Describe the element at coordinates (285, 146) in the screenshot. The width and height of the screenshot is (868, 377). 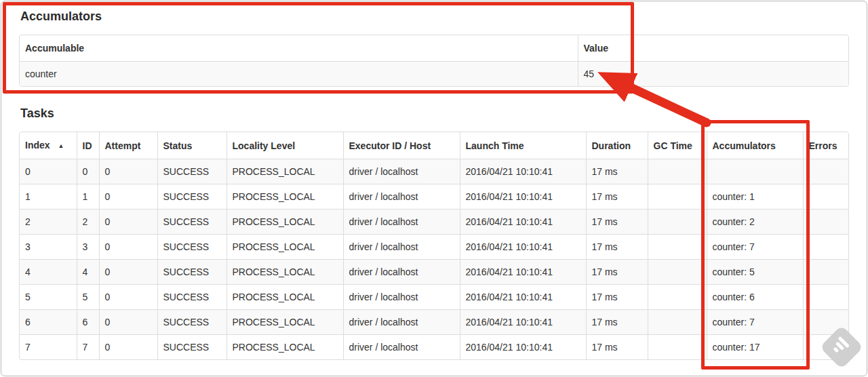
I see `column-header-locality-level: Locality Level` at that location.